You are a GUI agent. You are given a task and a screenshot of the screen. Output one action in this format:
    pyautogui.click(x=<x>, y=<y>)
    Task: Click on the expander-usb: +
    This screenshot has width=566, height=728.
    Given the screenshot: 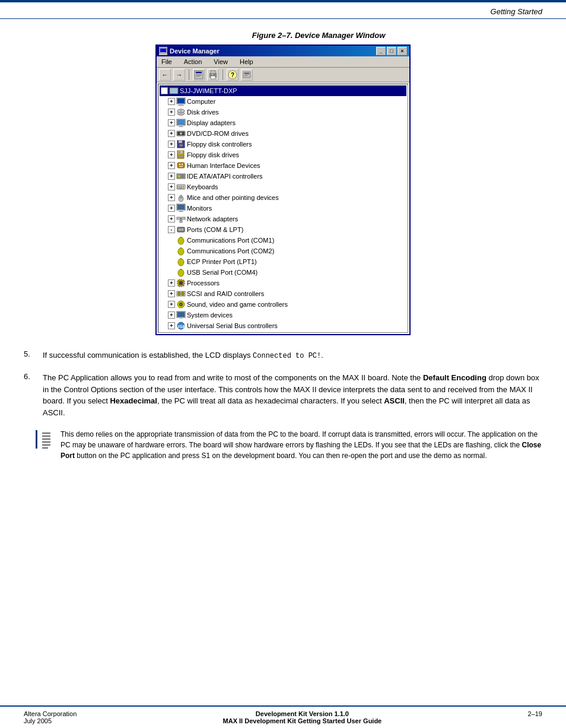 What is the action you would take?
    pyautogui.click(x=171, y=326)
    